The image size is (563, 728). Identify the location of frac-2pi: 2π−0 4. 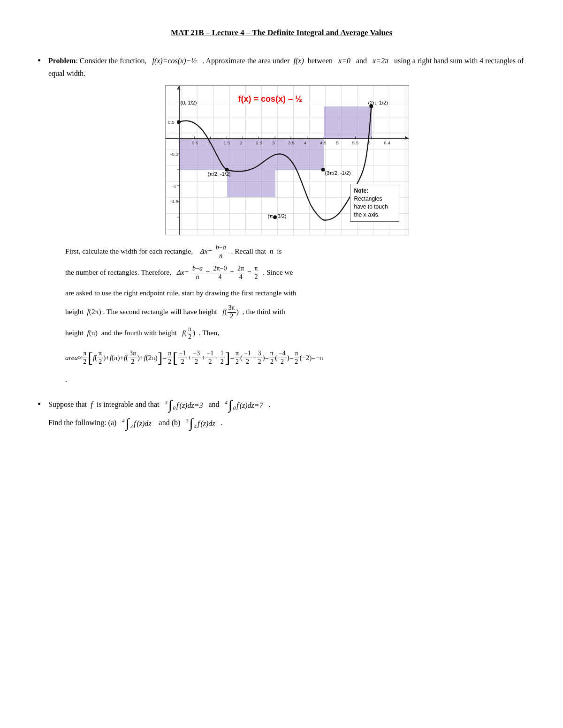
(220, 273).